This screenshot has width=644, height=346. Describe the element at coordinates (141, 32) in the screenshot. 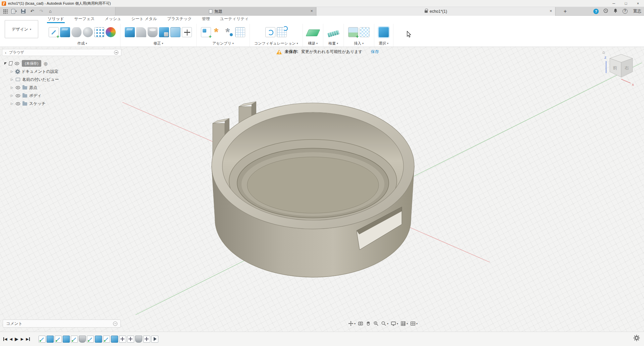

I see `fillet-icon` at that location.